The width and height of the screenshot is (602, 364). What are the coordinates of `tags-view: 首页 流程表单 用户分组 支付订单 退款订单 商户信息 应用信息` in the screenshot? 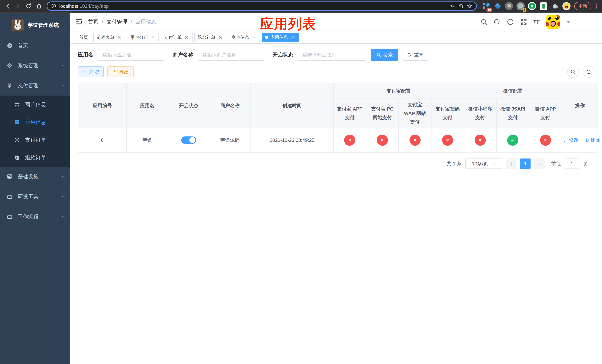 It's located at (336, 37).